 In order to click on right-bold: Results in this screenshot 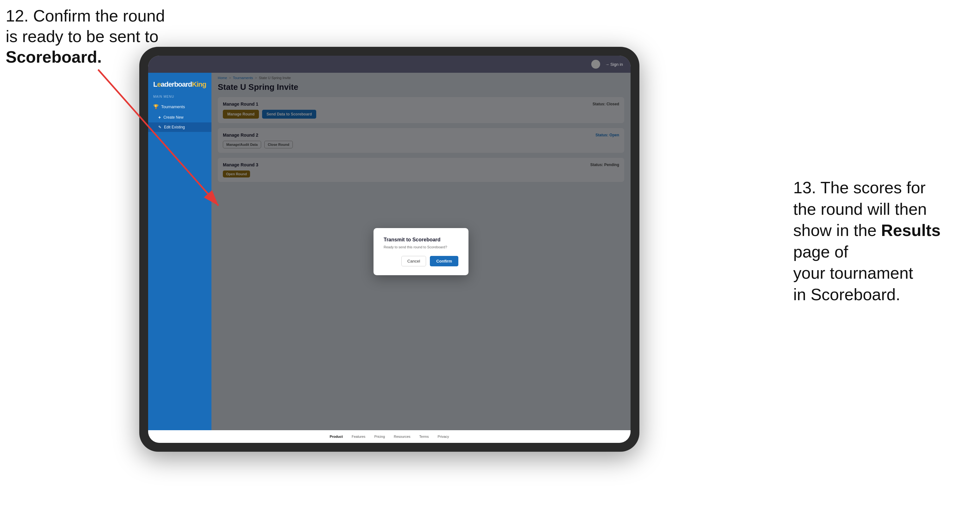, I will do `click(911, 230)`.